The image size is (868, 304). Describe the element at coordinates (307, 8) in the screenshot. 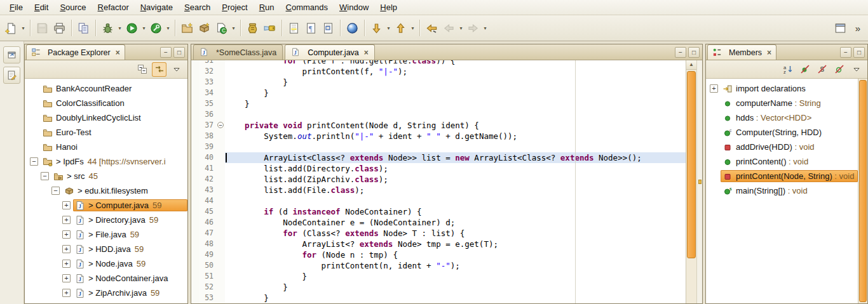

I see `menu-commands: Commands` at that location.